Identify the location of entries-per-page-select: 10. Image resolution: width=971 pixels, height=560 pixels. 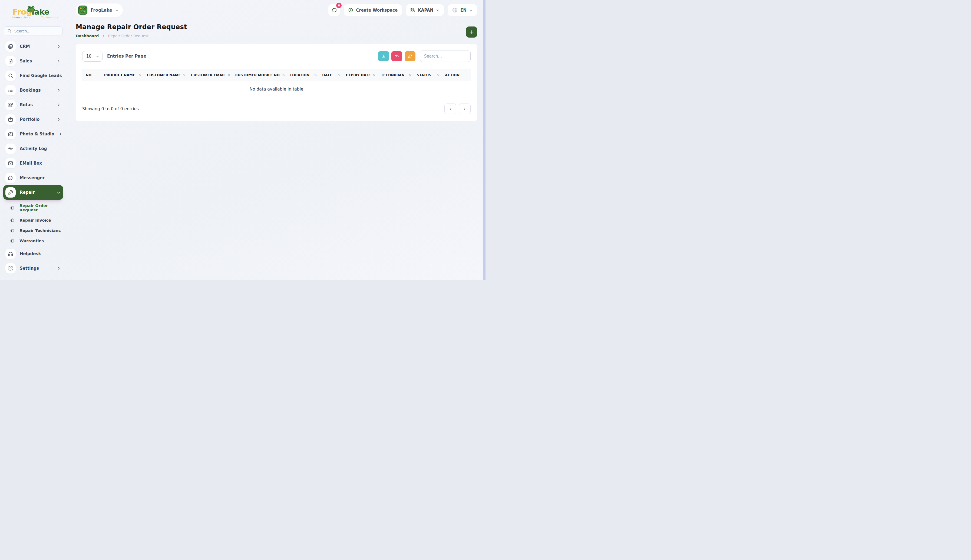
(92, 56).